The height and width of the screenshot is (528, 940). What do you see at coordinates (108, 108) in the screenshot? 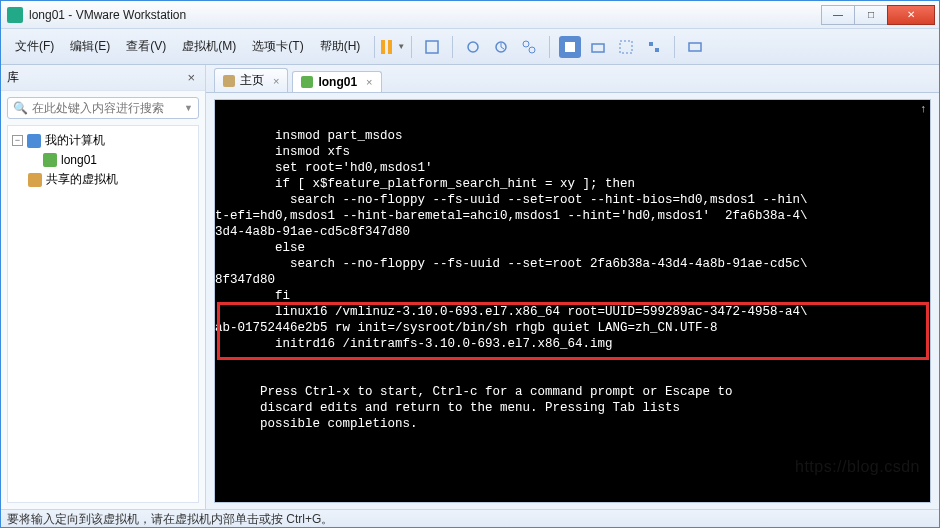
I see `search-input` at bounding box center [108, 108].